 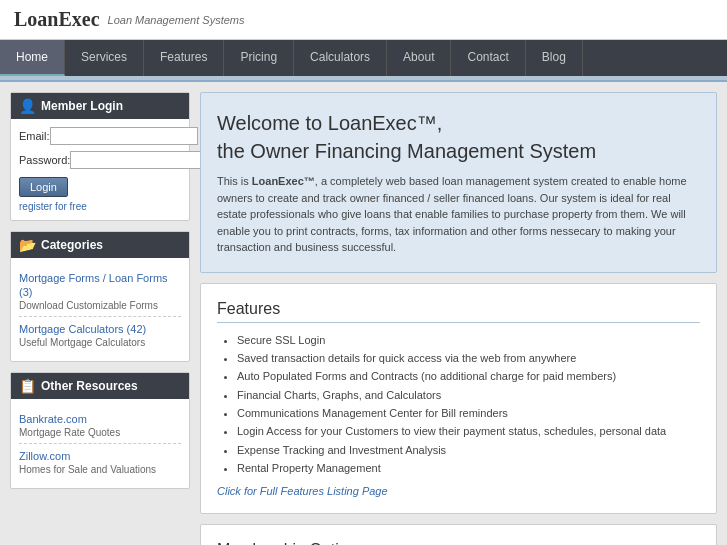 I want to click on bankrate-desc: Mortgage Rate Quotes, so click(x=100, y=432).